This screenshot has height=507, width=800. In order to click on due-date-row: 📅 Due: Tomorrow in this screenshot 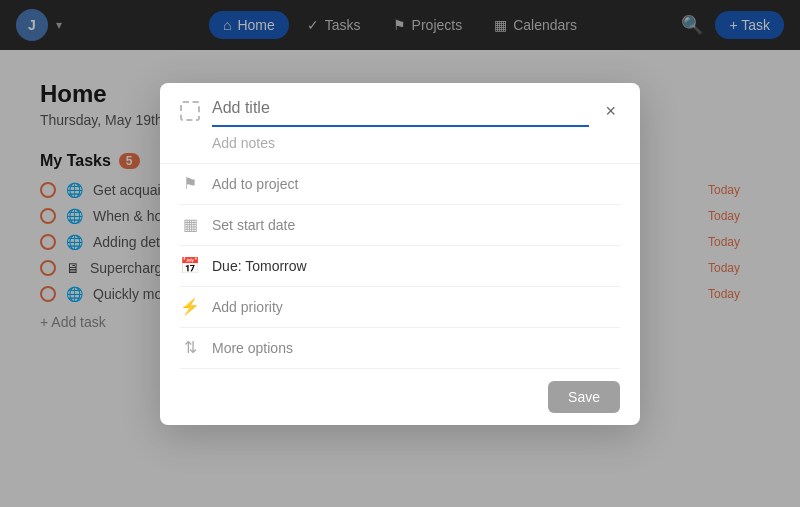, I will do `click(400, 266)`.